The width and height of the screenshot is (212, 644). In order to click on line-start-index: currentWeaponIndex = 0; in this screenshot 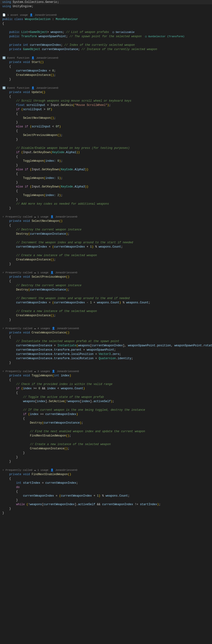, I will do `click(106, 71)`.